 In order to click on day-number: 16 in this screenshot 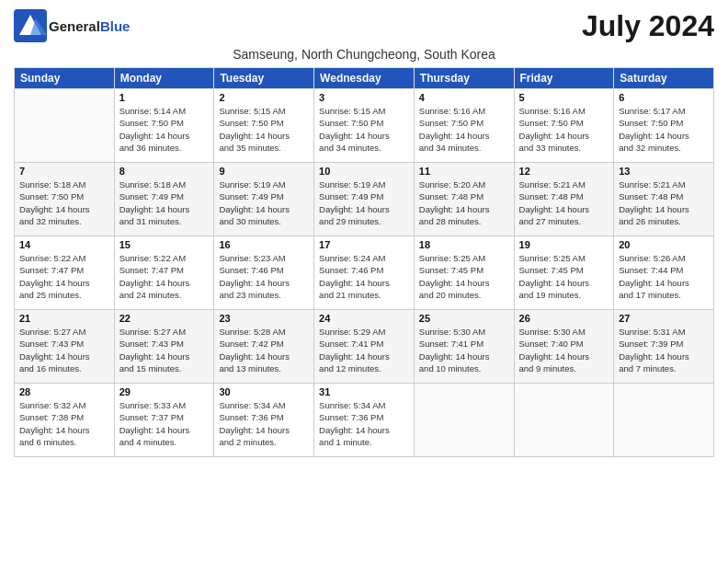, I will do `click(264, 245)`.